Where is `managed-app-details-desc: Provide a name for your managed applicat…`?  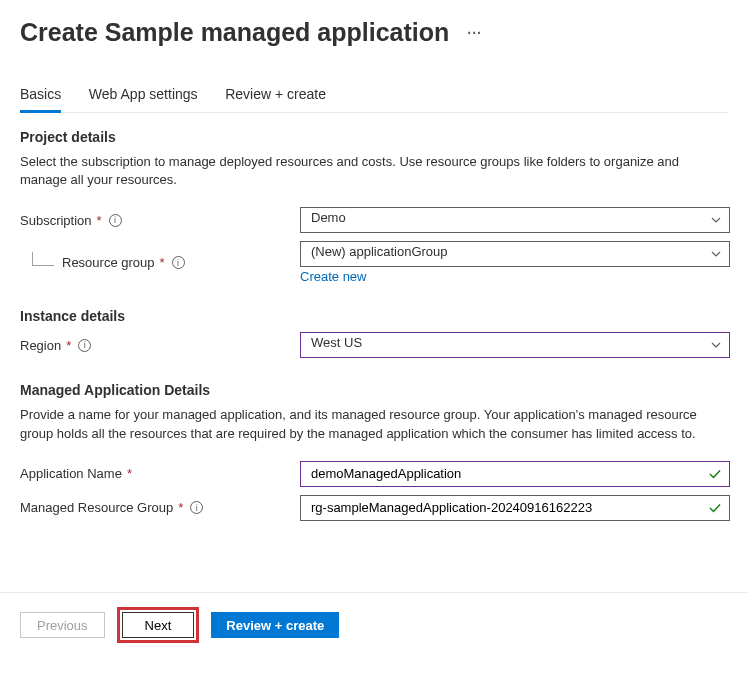
managed-app-details-desc: Provide a name for your managed applicat… is located at coordinates (370, 424).